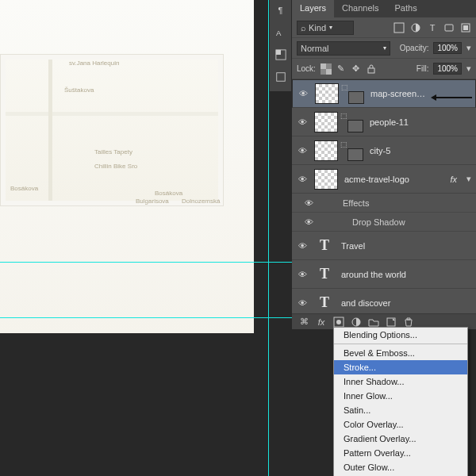 Image resolution: width=476 pixels, height=476 pixels. What do you see at coordinates (401, 467) in the screenshot?
I see `menu-item-outer-glow: Outer Glow...` at bounding box center [401, 467].